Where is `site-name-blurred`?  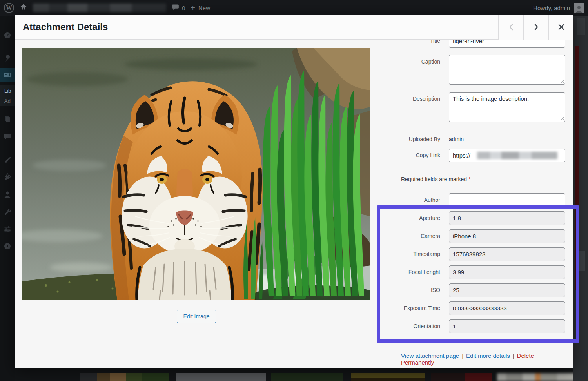 site-name-blurred is located at coordinates (100, 8).